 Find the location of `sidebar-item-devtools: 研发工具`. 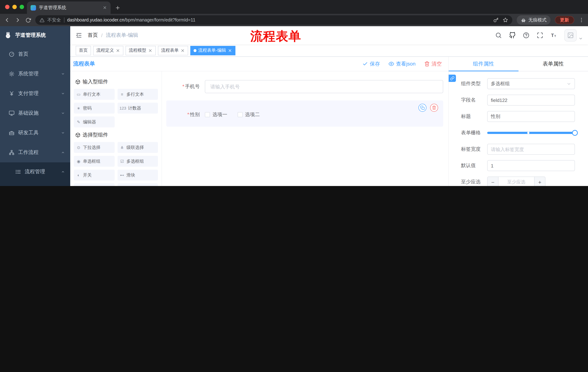

sidebar-item-devtools: 研发工具 is located at coordinates (35, 133).